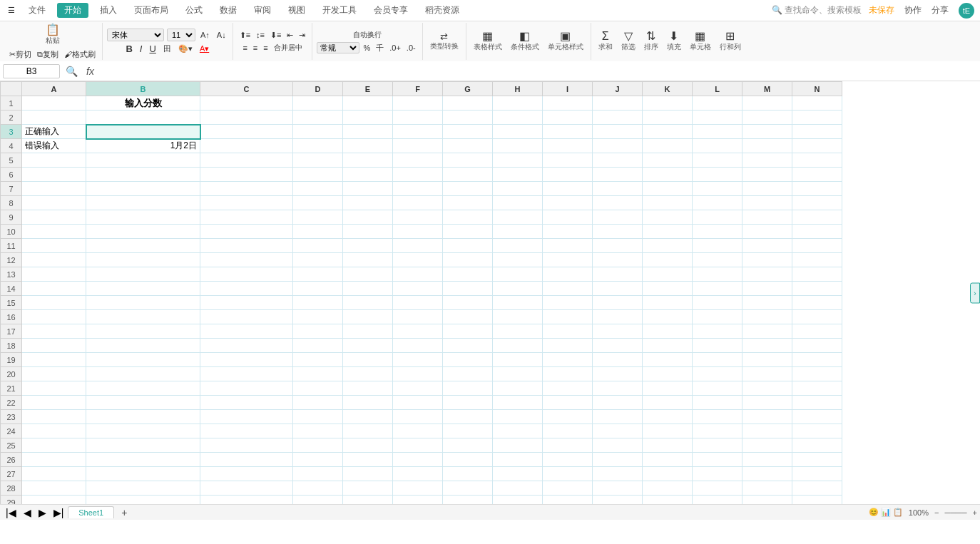 This screenshot has width=980, height=544. What do you see at coordinates (817, 175) in the screenshot?
I see `cell-N6` at bounding box center [817, 175].